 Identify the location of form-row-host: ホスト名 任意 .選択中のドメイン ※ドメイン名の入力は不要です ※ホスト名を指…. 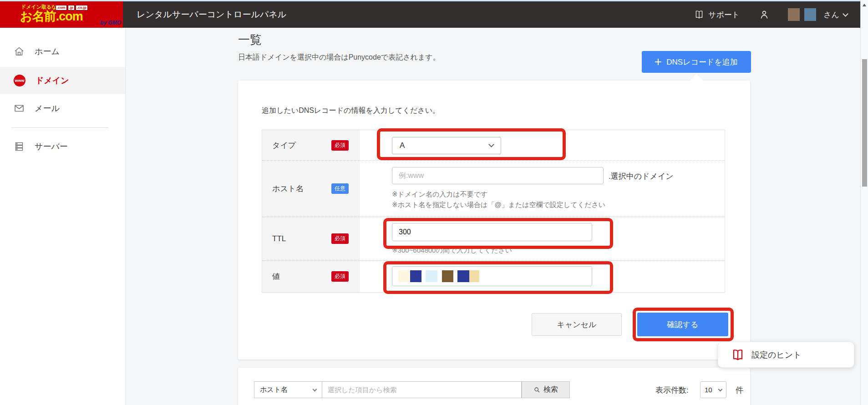
(493, 189).